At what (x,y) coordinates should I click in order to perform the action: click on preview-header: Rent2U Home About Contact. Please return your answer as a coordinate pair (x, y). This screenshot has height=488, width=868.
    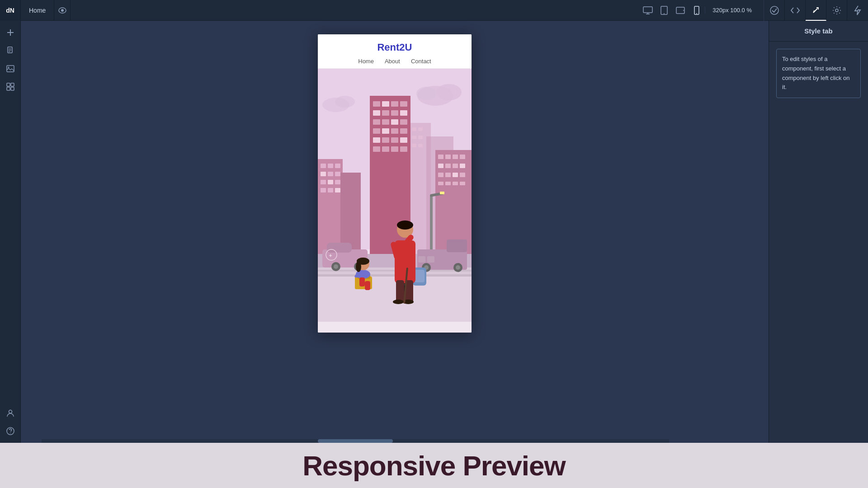
    Looking at the image, I should click on (395, 52).